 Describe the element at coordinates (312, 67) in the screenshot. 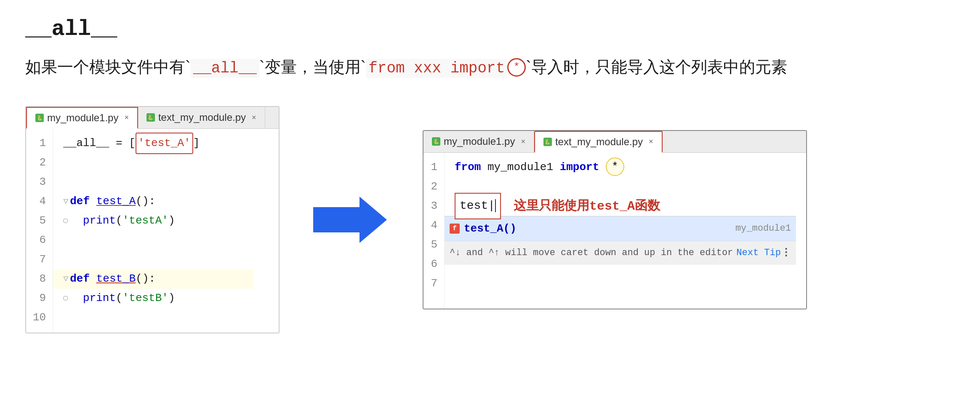

I see `desc-middle: `变量，当使用`` at that location.